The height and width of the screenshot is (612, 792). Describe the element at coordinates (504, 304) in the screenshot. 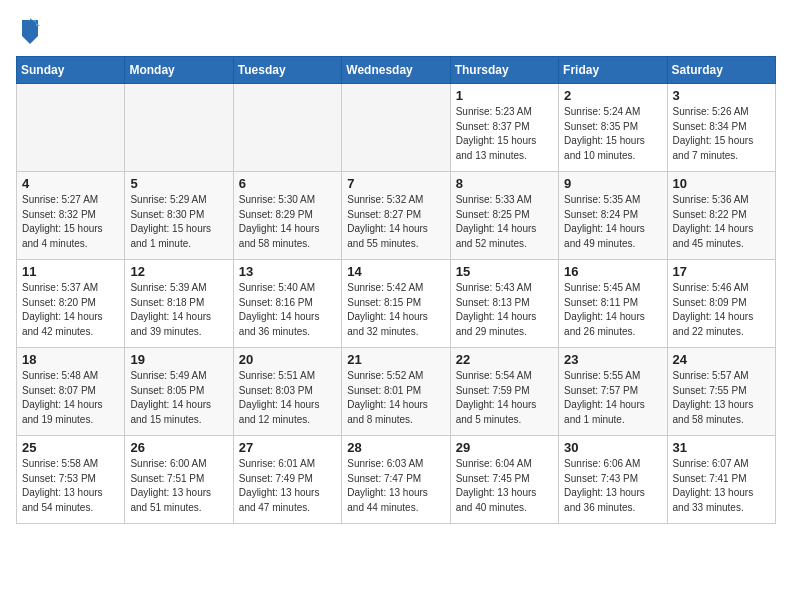

I see `calendar-cell: 15Sunrise: 5:43 AM Sunset: 8:13 PM Dayli…` at that location.